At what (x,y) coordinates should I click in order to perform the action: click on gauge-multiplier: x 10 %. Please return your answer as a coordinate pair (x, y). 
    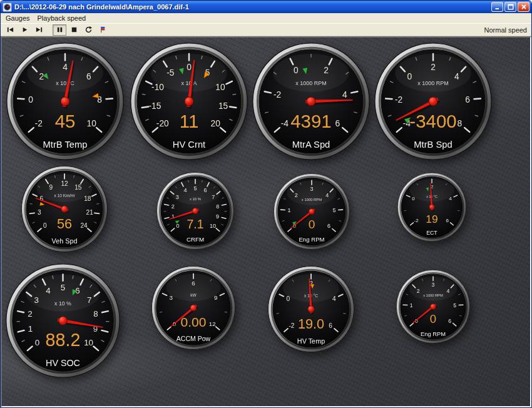
    Looking at the image, I should click on (63, 303).